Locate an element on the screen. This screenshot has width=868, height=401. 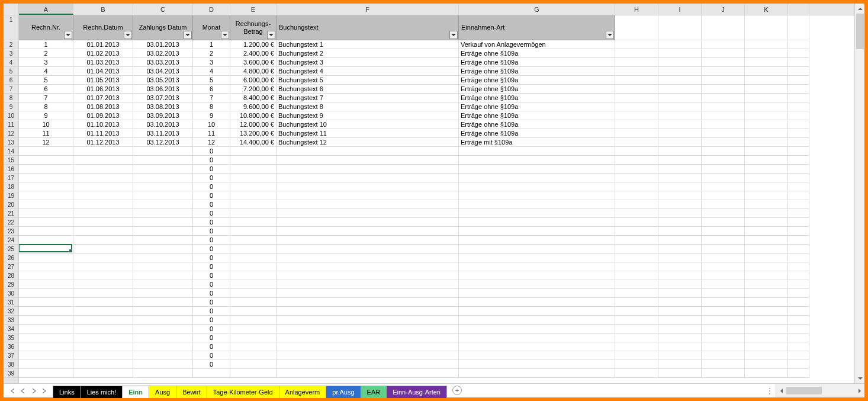
cell: 4 is located at coordinates (46, 71).